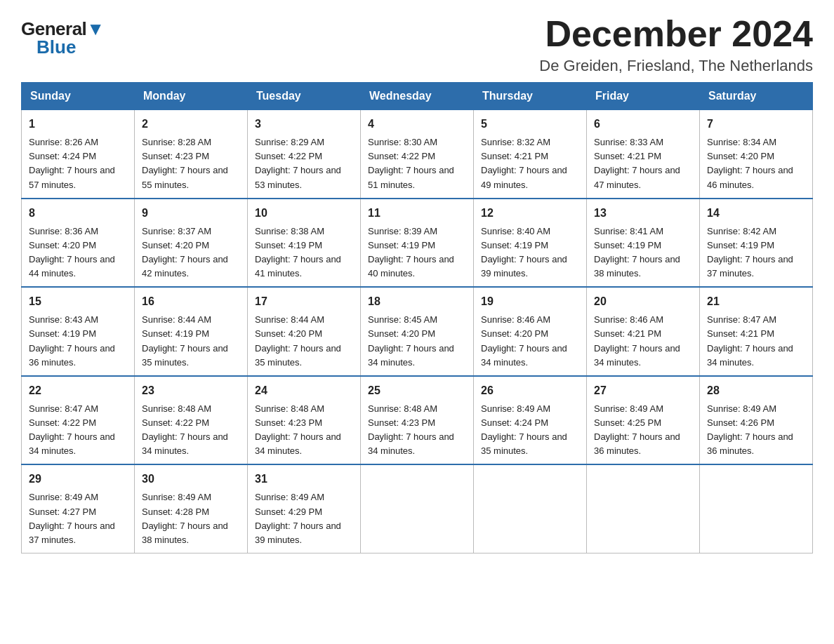 The width and height of the screenshot is (834, 644). Describe the element at coordinates (530, 431) in the screenshot. I see `day-info: Sunrise: 8:49 AMSunset: 4:24 PMDaylight:…` at that location.